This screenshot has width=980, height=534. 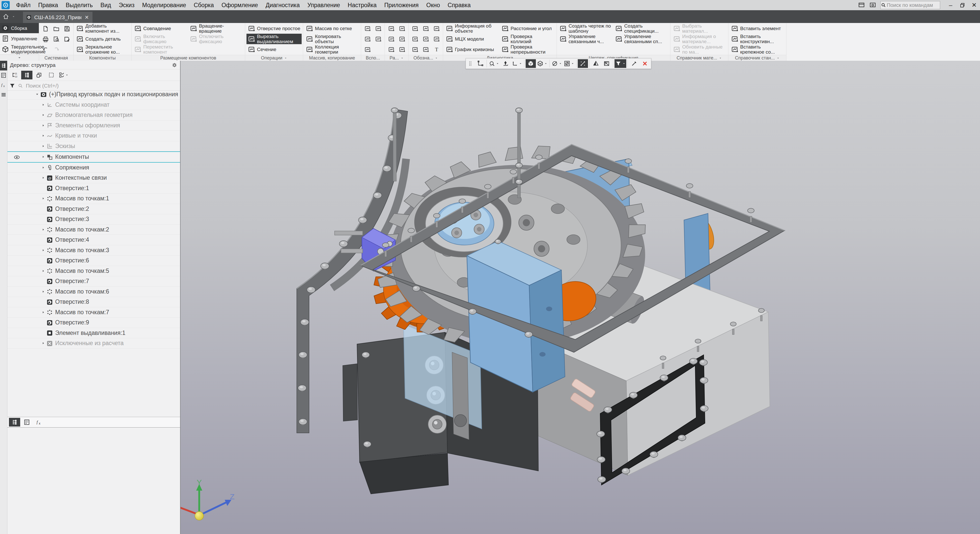 What do you see at coordinates (472, 29) in the screenshot?
I see `object-info-button: Информация об объекте` at bounding box center [472, 29].